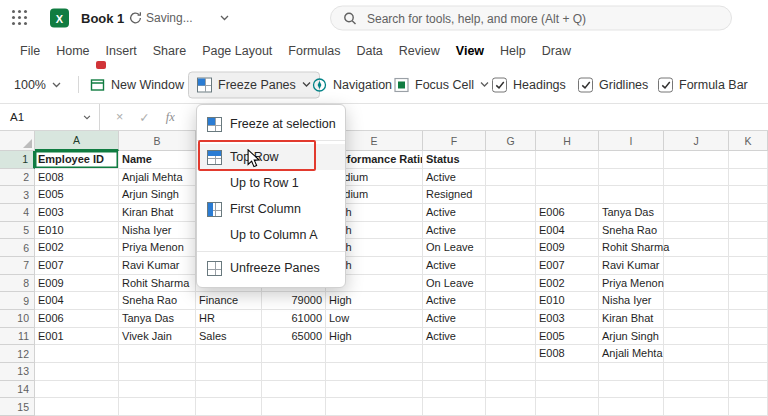 Image resolution: width=768 pixels, height=416 pixels. What do you see at coordinates (158, 301) in the screenshot?
I see `grid-cell: Sneha Rao` at bounding box center [158, 301].